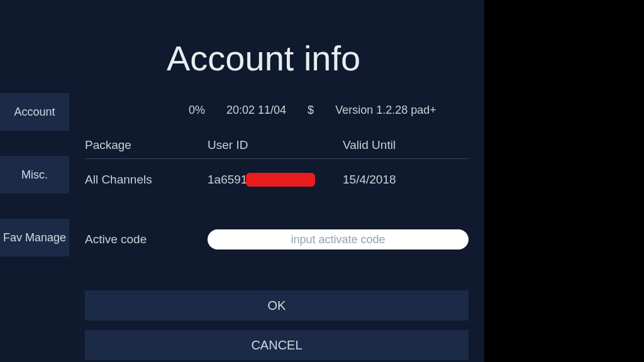 The height and width of the screenshot is (362, 644). I want to click on ok-button-label: OK, so click(277, 305).